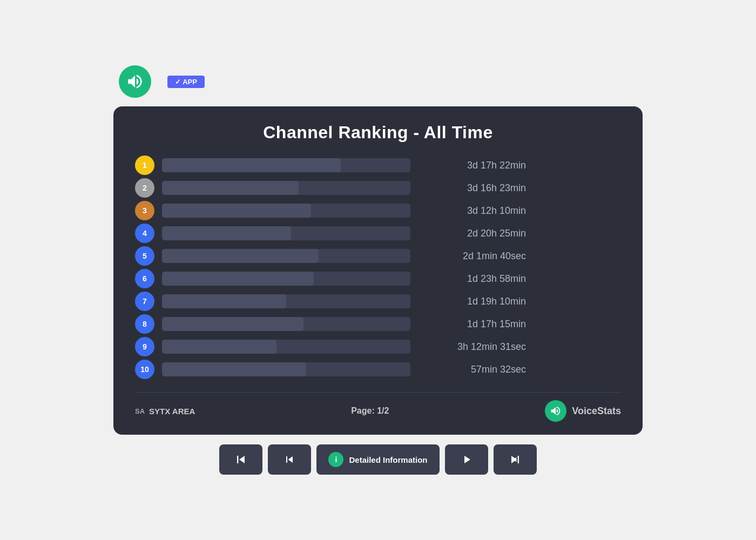 Image resolution: width=756 pixels, height=540 pixels. I want to click on footer-page: Page: 1/2, so click(370, 411).